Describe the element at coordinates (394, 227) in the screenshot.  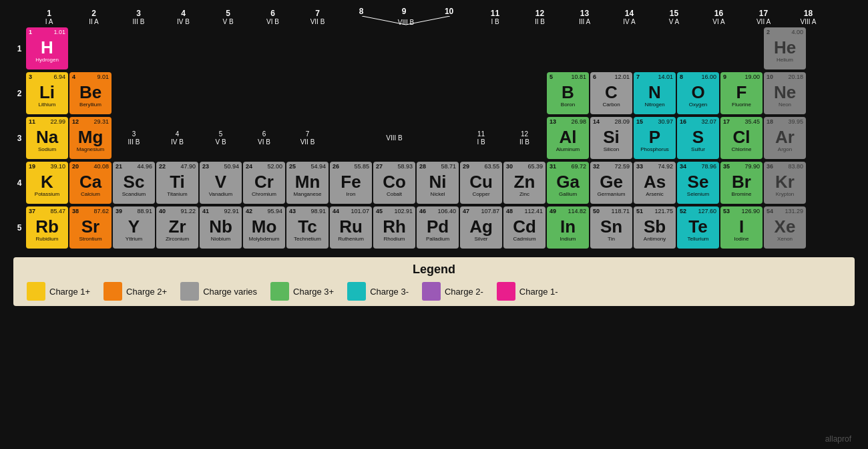
I see `element-Rh: 45102.91 RhRhodium` at that location.